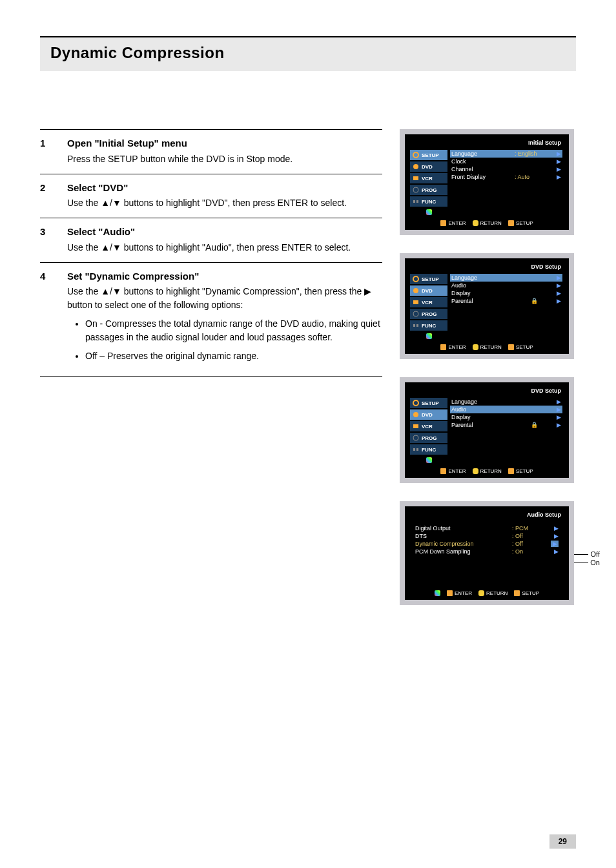 This screenshot has width=616, height=868. I want to click on osd-row-dynamic-compression: Dynamic Compression: Off▶, so click(487, 544).